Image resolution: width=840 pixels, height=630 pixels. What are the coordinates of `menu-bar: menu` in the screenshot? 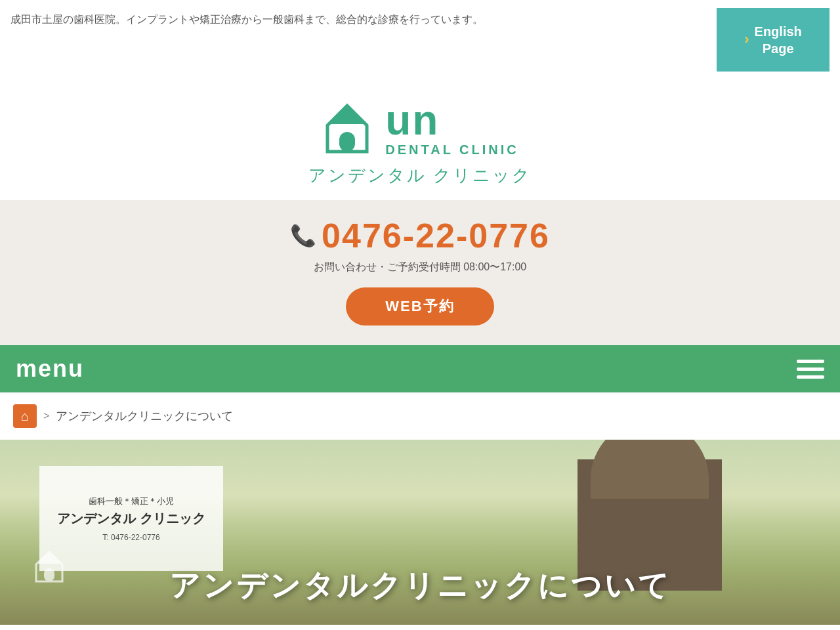 It's located at (420, 369).